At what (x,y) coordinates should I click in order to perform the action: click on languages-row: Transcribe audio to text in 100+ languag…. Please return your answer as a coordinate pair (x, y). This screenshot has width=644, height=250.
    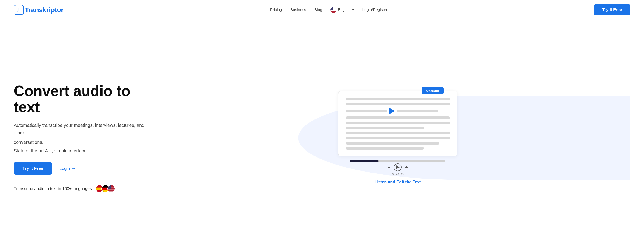
    Looking at the image, I should click on (85, 189).